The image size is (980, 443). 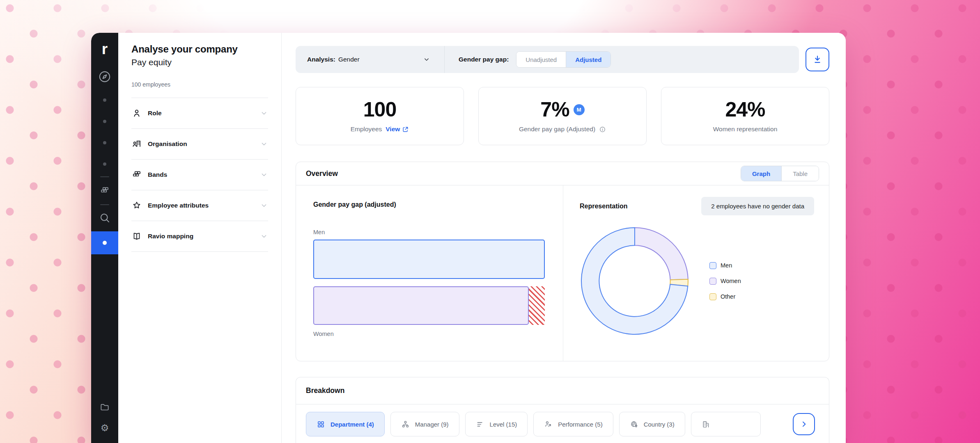 What do you see at coordinates (547, 59) in the screenshot?
I see `filters-bar: Analysis: Gender Gender pay gap: Unadjus…` at bounding box center [547, 59].